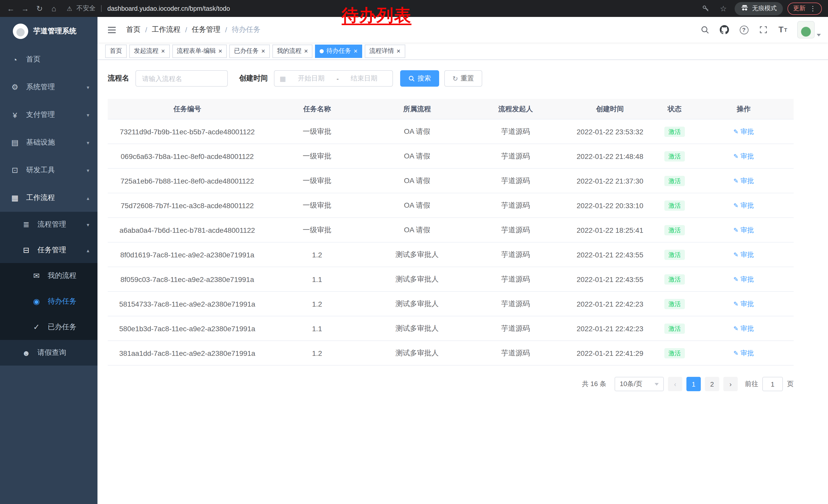 Image resolution: width=828 pixels, height=504 pixels. Describe the element at coordinates (451, 353) in the screenshot. I see `table-row: 381aa1dd-7ac8-11ec-a9e2-a2380e71991a 1.2…` at that location.